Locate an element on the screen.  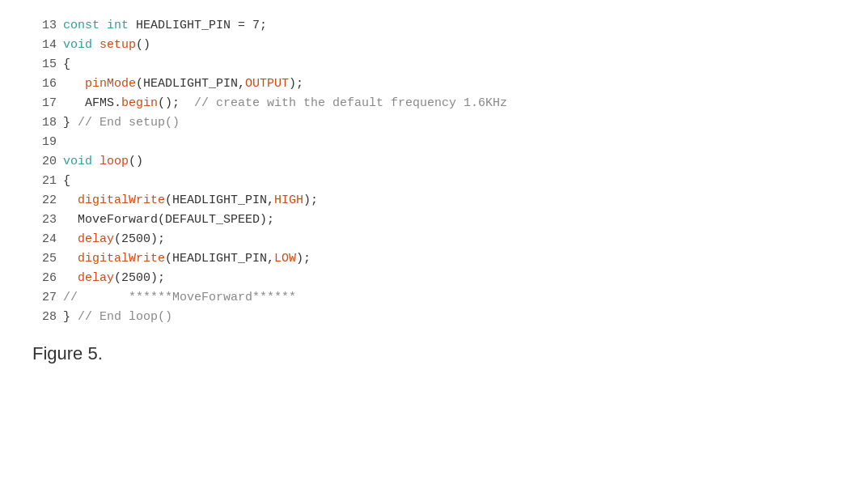
line-content: // ******MoveForward****** is located at coordinates (180, 298).